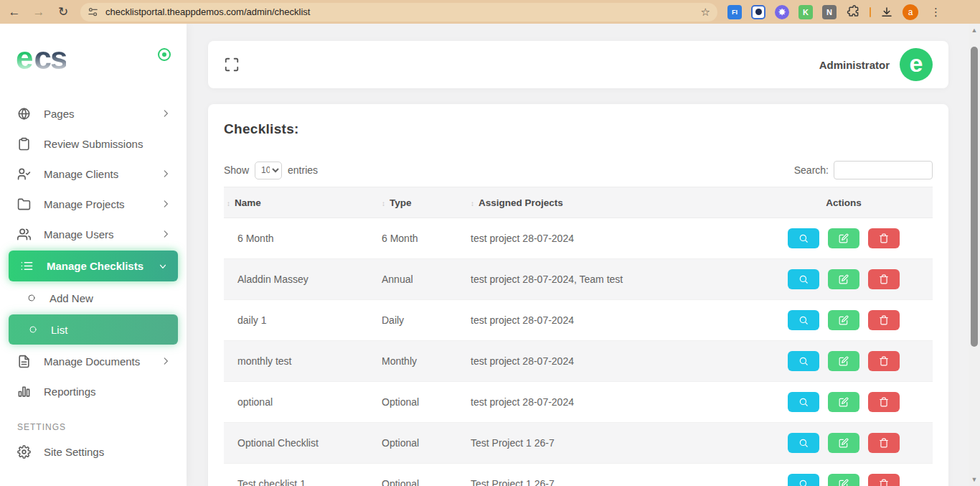  What do you see at coordinates (829, 12) in the screenshot?
I see `extension-n-icon: N` at bounding box center [829, 12].